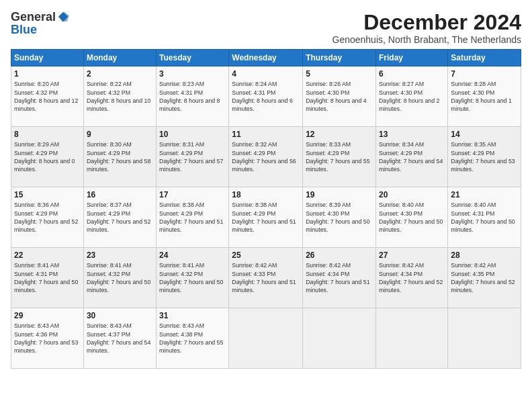 This screenshot has height=411, width=532. What do you see at coordinates (191, 338) in the screenshot?
I see `day-info: Sunrise: 8:43 AMSunset: 4:38 PMDaylight:…` at bounding box center [191, 338].